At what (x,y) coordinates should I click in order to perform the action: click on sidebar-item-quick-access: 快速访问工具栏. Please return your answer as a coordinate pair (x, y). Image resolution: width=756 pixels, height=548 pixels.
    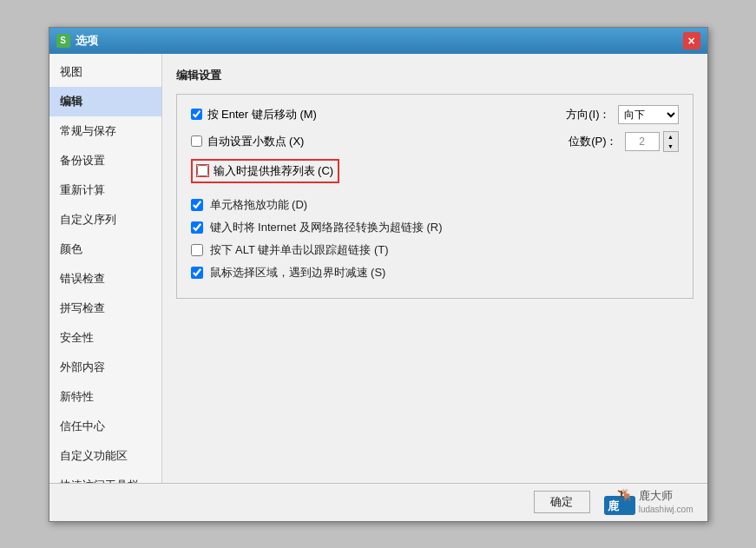
    Looking at the image, I should click on (106, 477).